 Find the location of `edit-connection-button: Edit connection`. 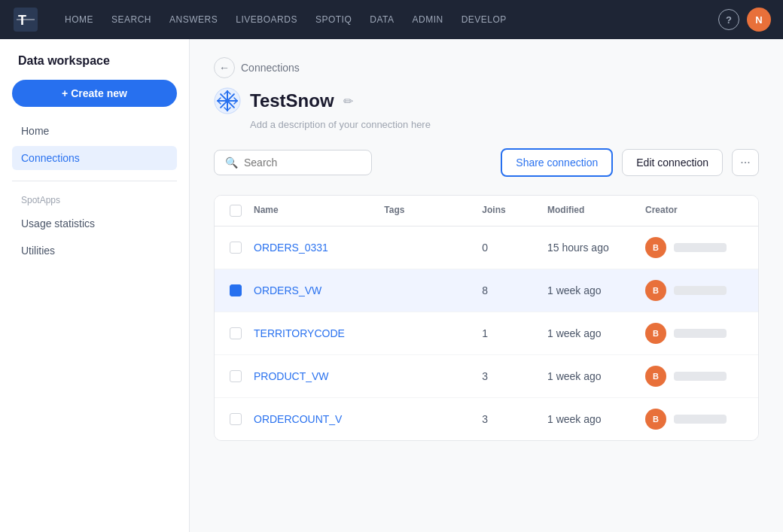

edit-connection-button: Edit connection is located at coordinates (672, 163).